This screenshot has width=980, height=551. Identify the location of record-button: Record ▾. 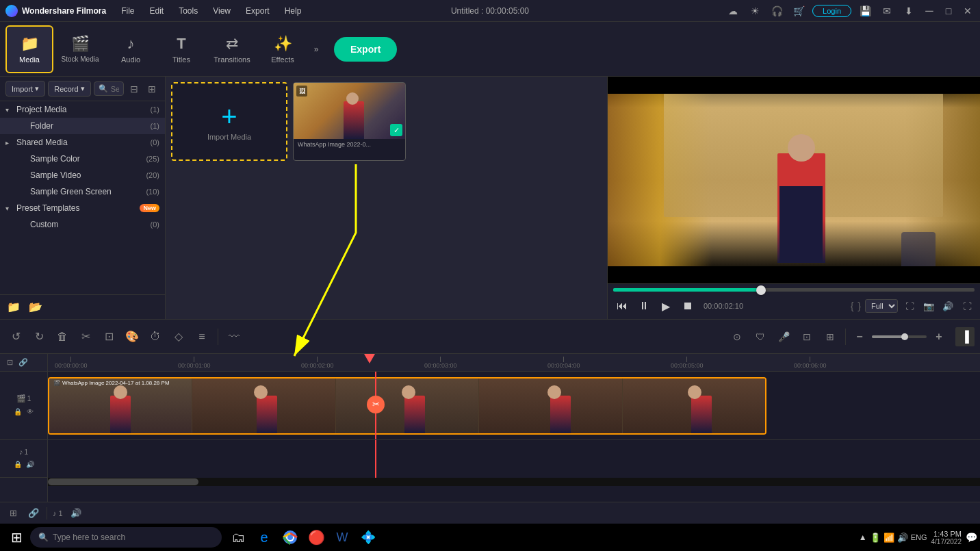
(69, 89).